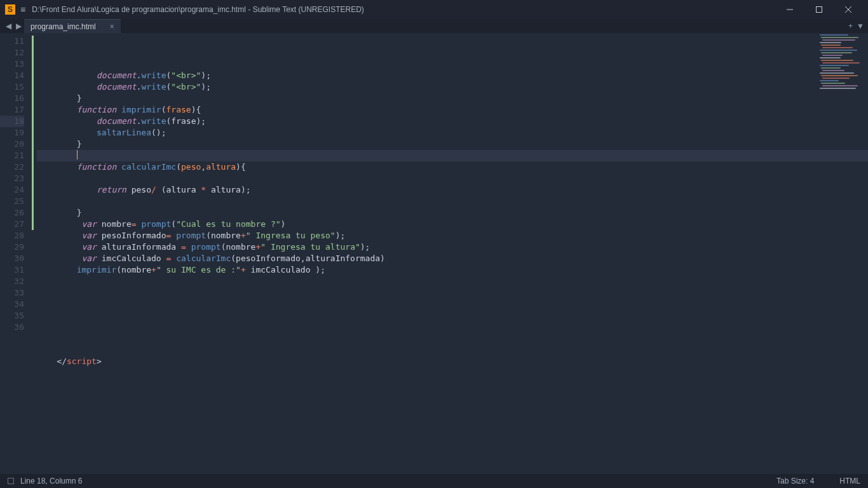 This screenshot has width=868, height=488. What do you see at coordinates (12, 133) in the screenshot?
I see `line-number: 19` at bounding box center [12, 133].